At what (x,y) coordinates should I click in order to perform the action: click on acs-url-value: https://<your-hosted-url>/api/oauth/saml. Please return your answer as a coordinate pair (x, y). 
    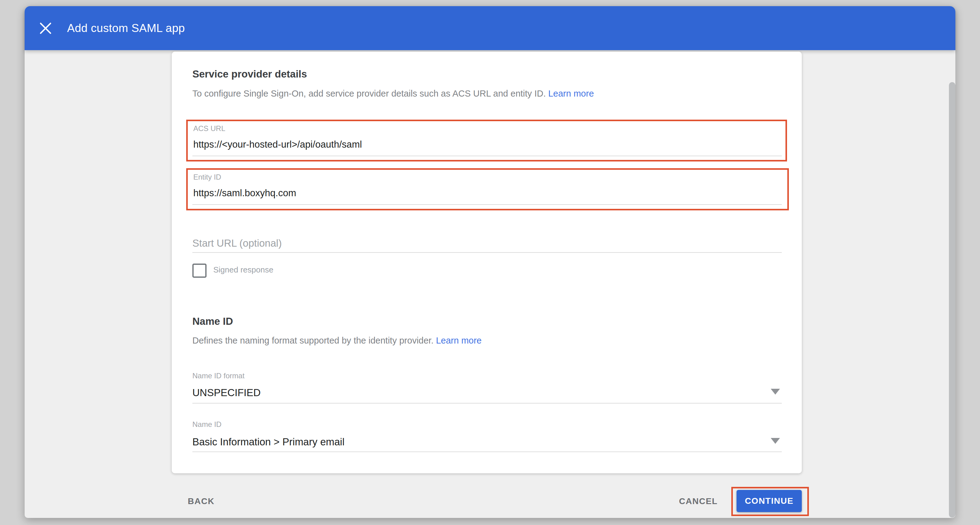
    Looking at the image, I should click on (278, 144).